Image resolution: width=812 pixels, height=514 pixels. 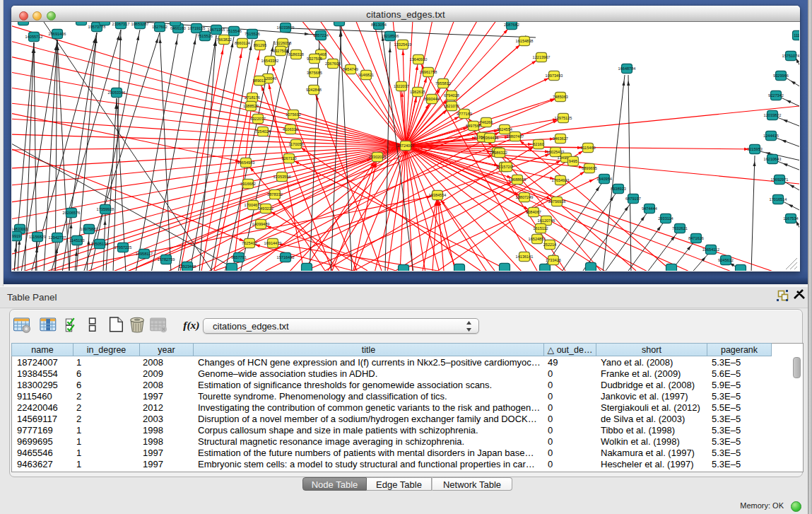 What do you see at coordinates (296, 54) in the screenshot?
I see `svg-text: 8186328` at bounding box center [296, 54].